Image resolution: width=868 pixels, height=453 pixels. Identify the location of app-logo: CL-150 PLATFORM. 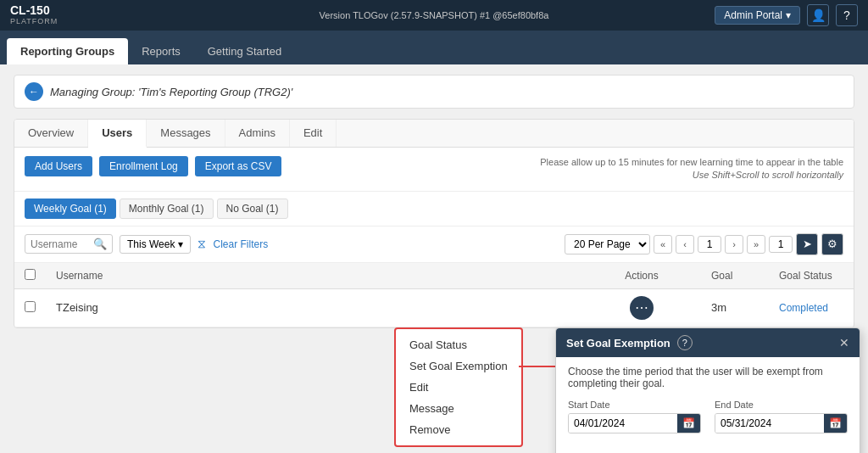
(34, 15).